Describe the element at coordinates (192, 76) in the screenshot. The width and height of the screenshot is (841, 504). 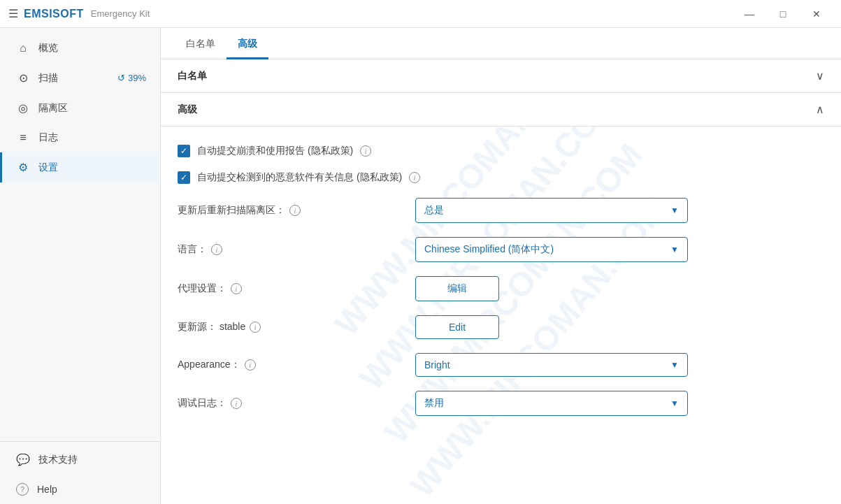
I see `whitelist-section-title: 白名单` at that location.